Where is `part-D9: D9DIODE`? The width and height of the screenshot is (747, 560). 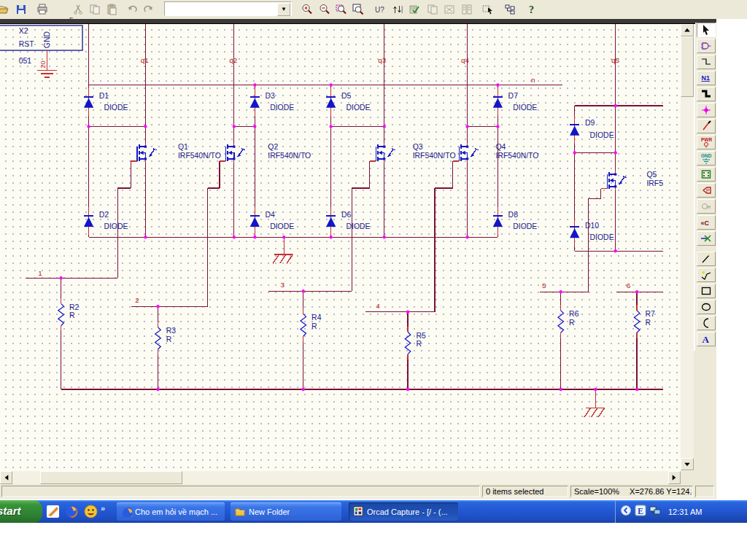
part-D9: D9DIODE is located at coordinates (592, 130).